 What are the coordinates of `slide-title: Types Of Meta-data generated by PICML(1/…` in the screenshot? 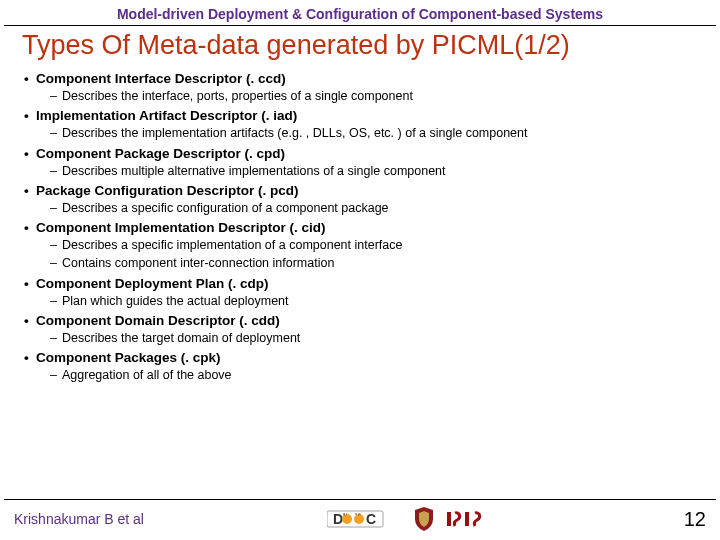 It's located at (360, 46).